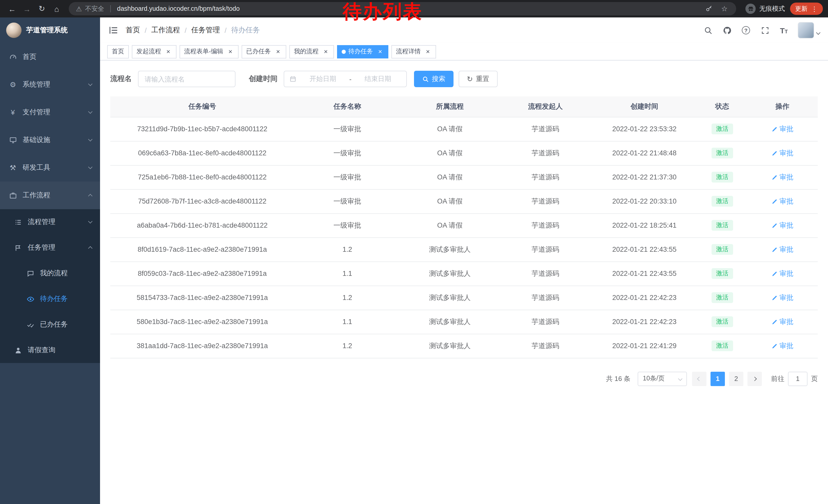 The image size is (828, 504). What do you see at coordinates (722, 177) in the screenshot?
I see `status-cell: 激活` at bounding box center [722, 177].